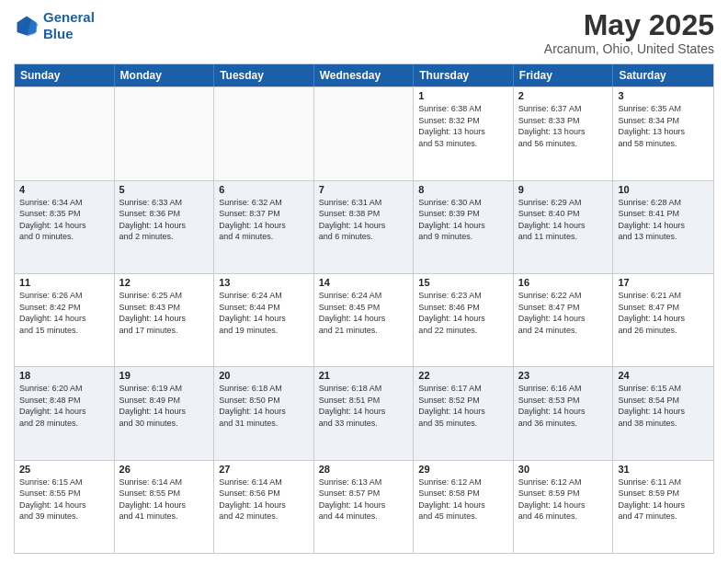 The image size is (728, 563). Describe the element at coordinates (265, 75) in the screenshot. I see `header-day-tuesday: Tuesday` at that location.